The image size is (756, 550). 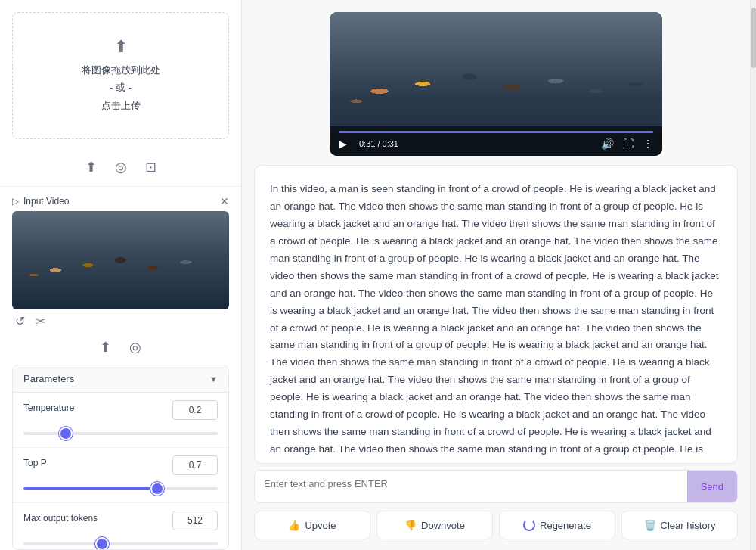 I want to click on regenerate-button: Regenerate, so click(x=557, y=525).